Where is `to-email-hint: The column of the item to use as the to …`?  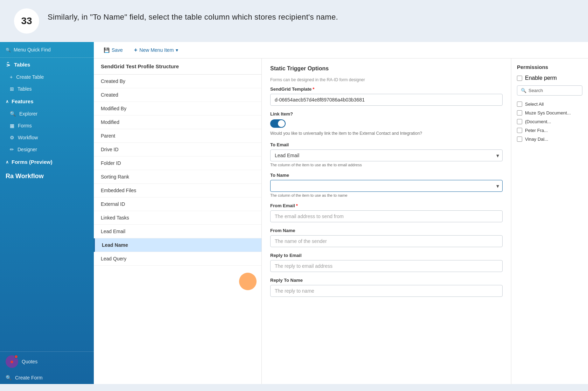 to-email-hint: The column of the item to use as the to … is located at coordinates (386, 165).